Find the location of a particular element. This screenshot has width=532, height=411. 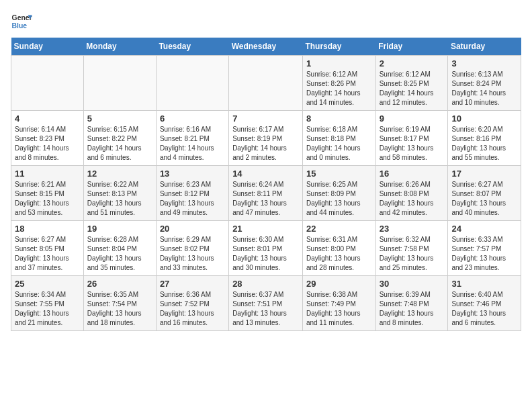

calendar-cell: 22Sunrise: 6:31 AM Sunset: 8:00 PM Dayli… is located at coordinates (339, 248).